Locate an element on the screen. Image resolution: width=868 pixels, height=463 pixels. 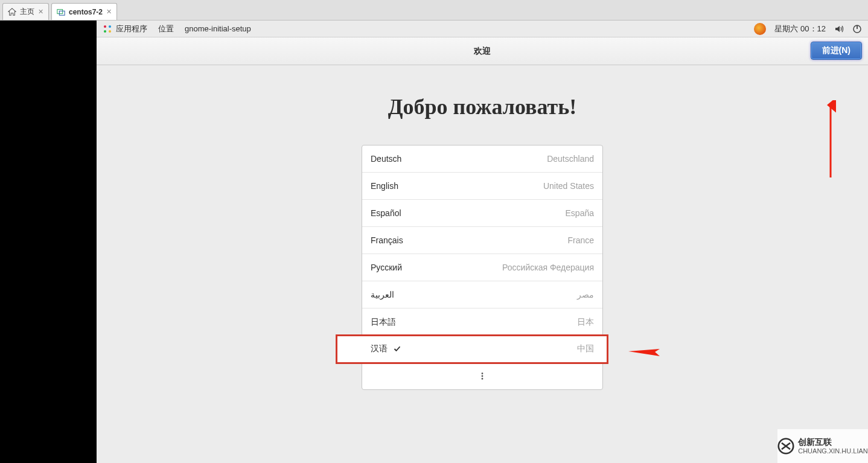
host-tab-label: 主页 is located at coordinates (27, 12).